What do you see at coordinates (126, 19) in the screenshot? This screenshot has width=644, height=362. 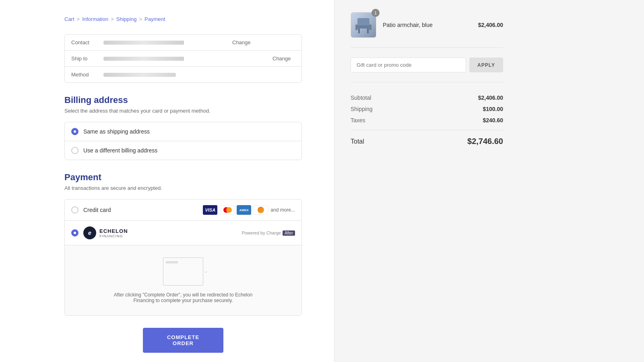 I see `breadcrumb-shipping: Shipping` at bounding box center [126, 19].